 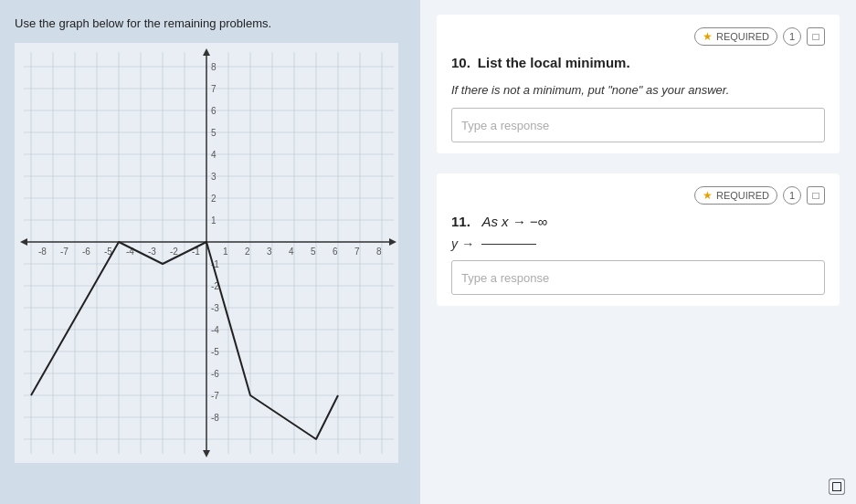 I want to click on q11-number: 11., so click(x=460, y=221).